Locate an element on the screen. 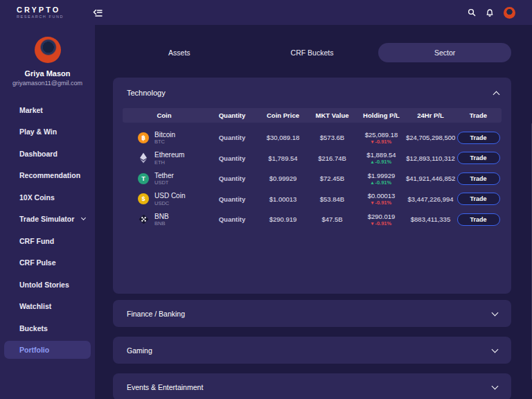  table-row: T Tether USDT Quantity $0.99929 $72.45B … is located at coordinates (312, 179).